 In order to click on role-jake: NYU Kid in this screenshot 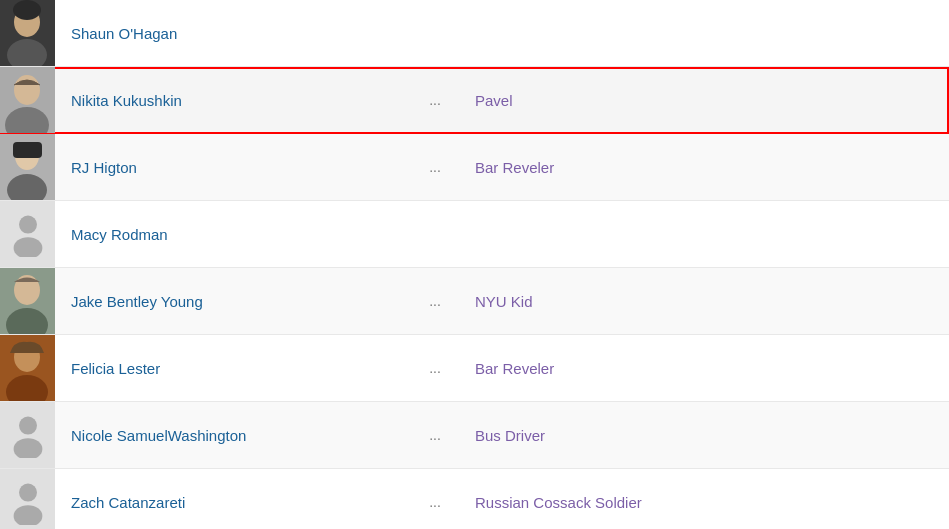, I will do `click(707, 302)`.